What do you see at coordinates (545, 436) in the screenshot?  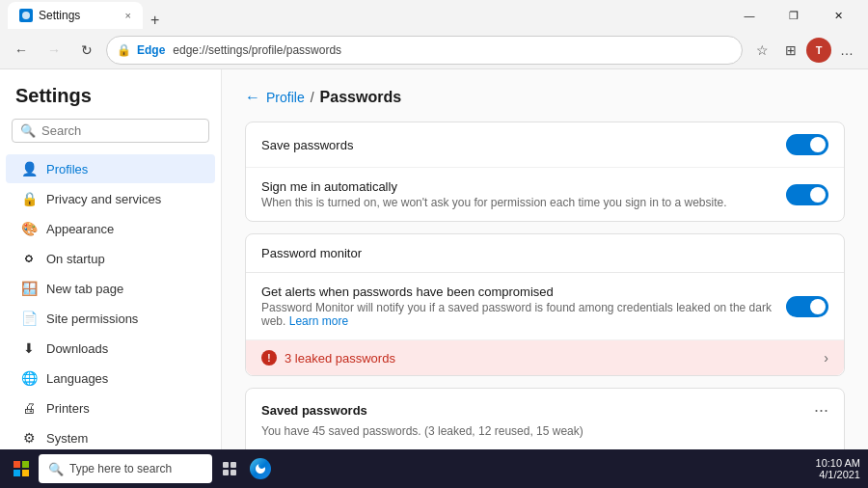 I see `saved-passwords-count: You have 45 saved passwords. (3 leaked, …` at bounding box center [545, 436].